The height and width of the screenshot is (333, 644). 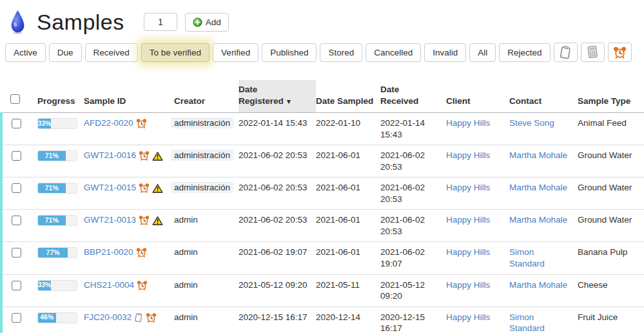 What do you see at coordinates (110, 187) in the screenshot?
I see `sample-id-link: GWT21-0015` at bounding box center [110, 187].